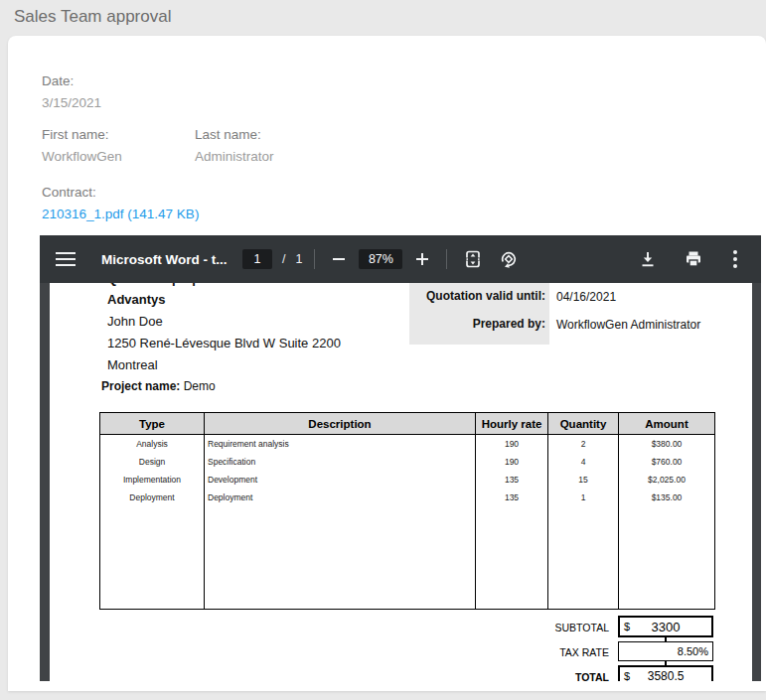 This screenshot has width=766, height=700. I want to click on quote-info-box: Quotation valid until: Prepared by:, so click(479, 314).